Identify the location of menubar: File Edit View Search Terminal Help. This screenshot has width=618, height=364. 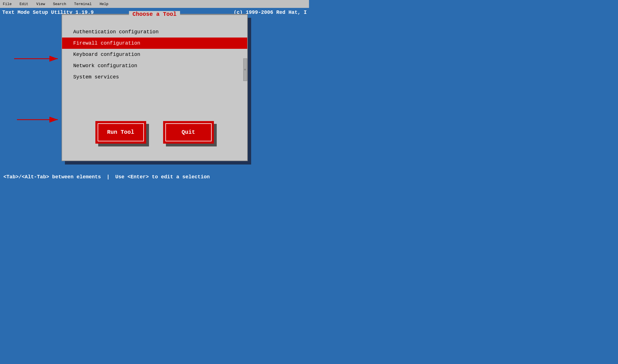
(155, 4).